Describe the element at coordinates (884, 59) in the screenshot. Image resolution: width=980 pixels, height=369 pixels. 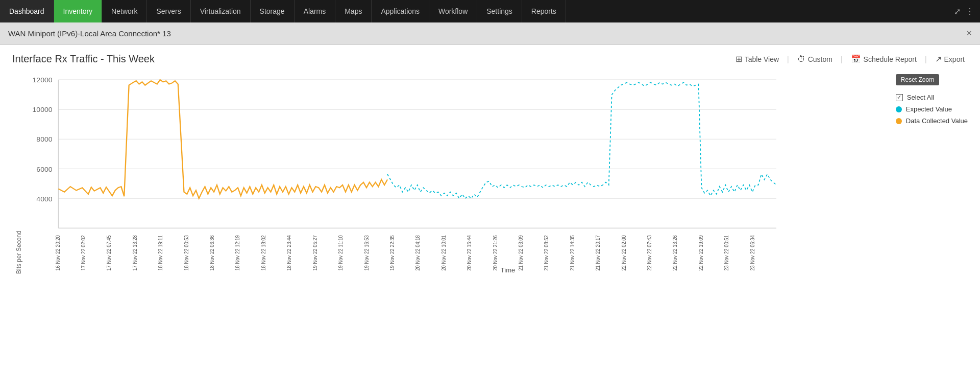
I see `schedule-report-button: 📅 Schedule Report` at that location.